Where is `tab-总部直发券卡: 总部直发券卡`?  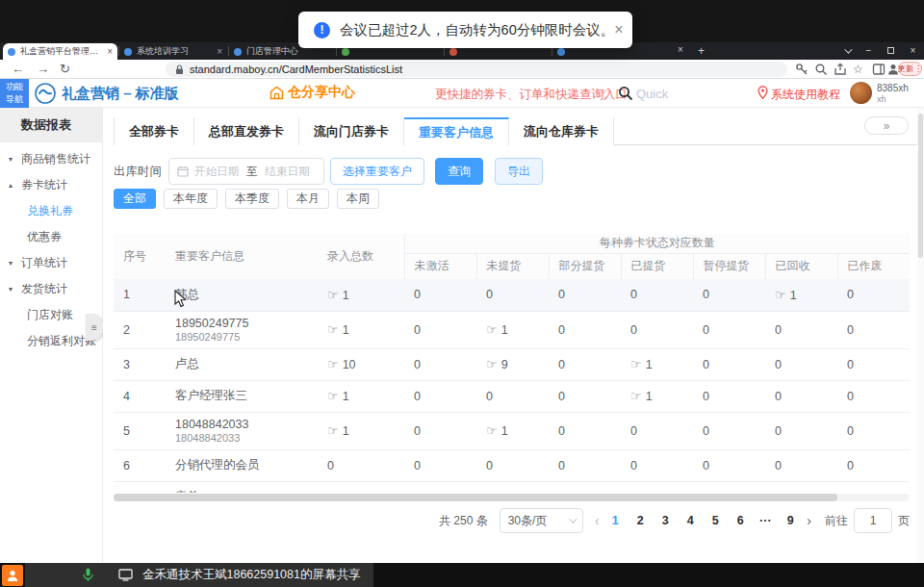
tab-总部直发券卡: 总部直发券卡 is located at coordinates (246, 131).